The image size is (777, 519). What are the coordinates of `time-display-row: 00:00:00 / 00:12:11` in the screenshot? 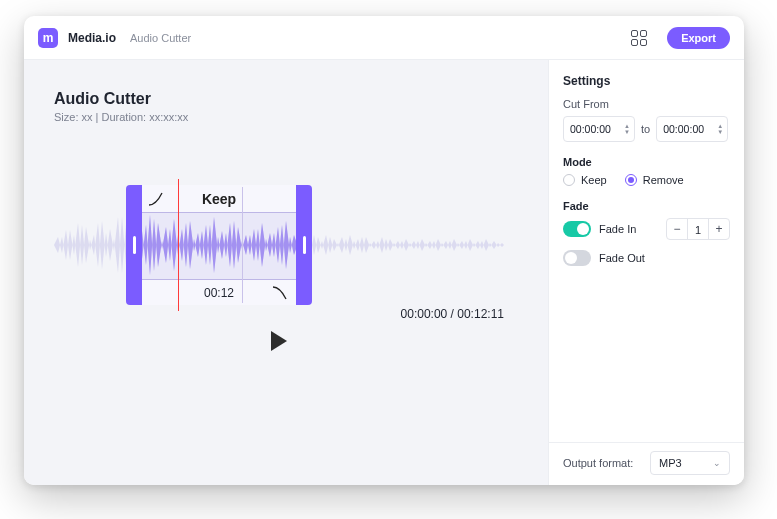 It's located at (279, 314).